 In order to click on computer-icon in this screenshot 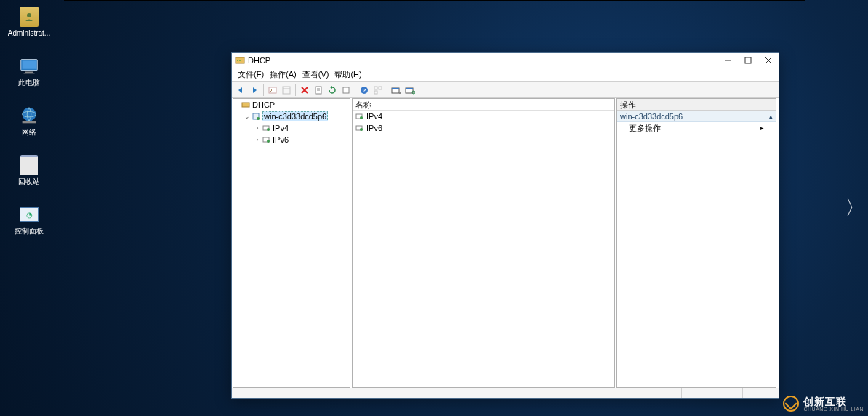, I will do `click(29, 66)`.